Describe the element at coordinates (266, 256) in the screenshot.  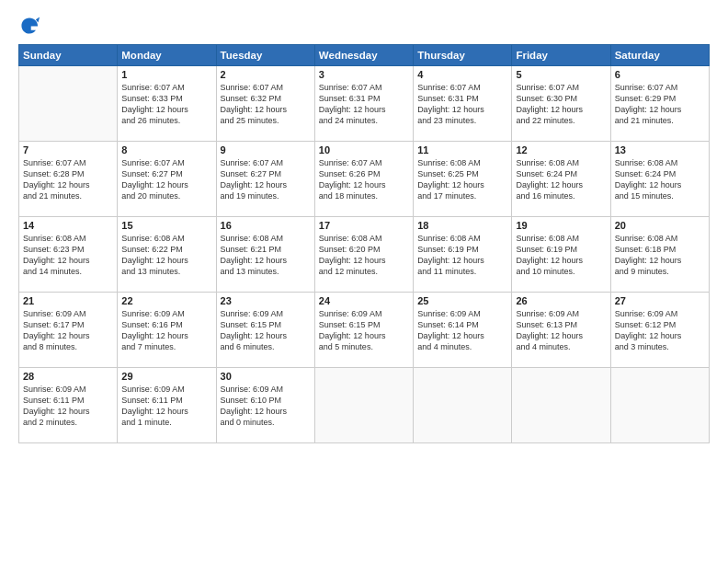
I see `day-info: Sunrise: 6:08 AM Sunset: 6:21 PM Dayligh…` at that location.